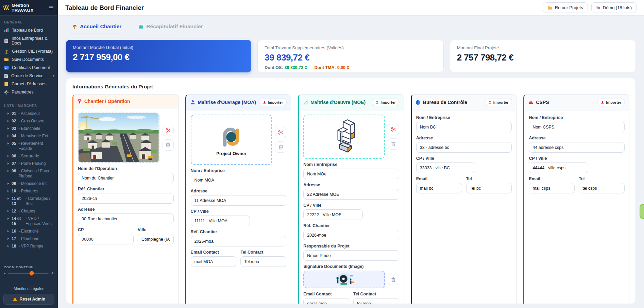 This screenshot has width=644, height=308. I want to click on delete-signature-button, so click(394, 279).